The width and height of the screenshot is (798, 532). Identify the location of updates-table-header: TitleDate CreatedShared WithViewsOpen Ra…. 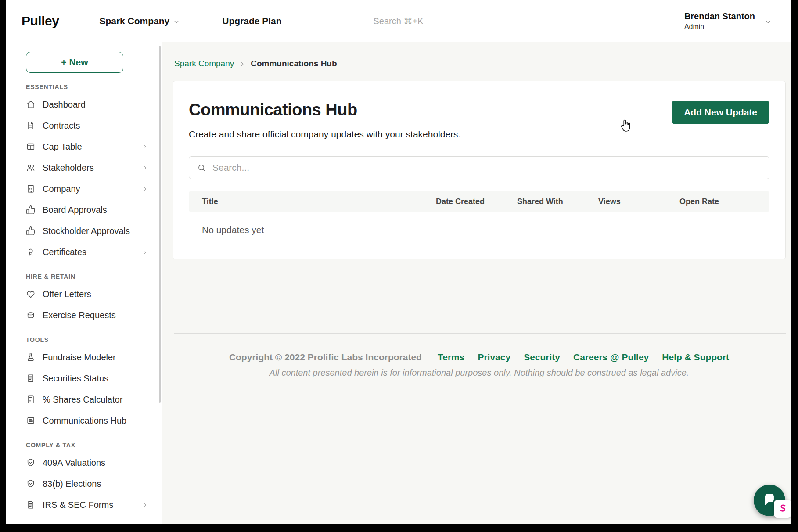
(479, 201).